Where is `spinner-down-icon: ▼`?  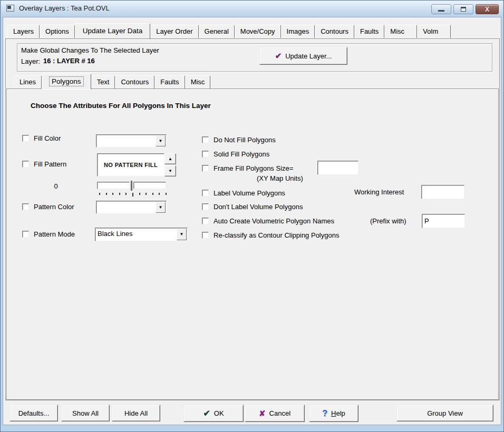
spinner-down-icon: ▼ is located at coordinates (170, 171).